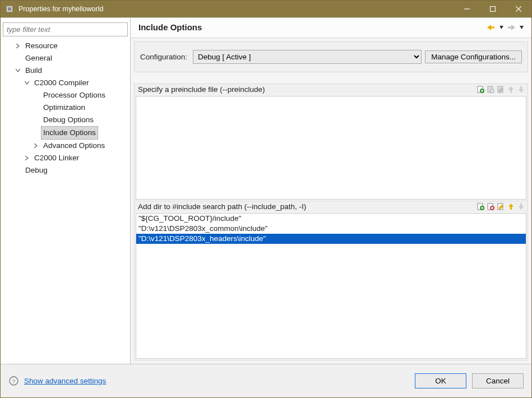 The image size is (532, 398). What do you see at coordinates (441, 381) in the screenshot?
I see `ok-button: OK` at bounding box center [441, 381].